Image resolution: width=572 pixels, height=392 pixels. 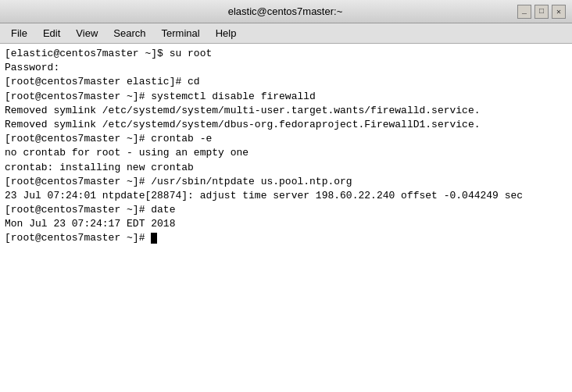 I want to click on menu-terminal: Terminal, so click(x=181, y=33).